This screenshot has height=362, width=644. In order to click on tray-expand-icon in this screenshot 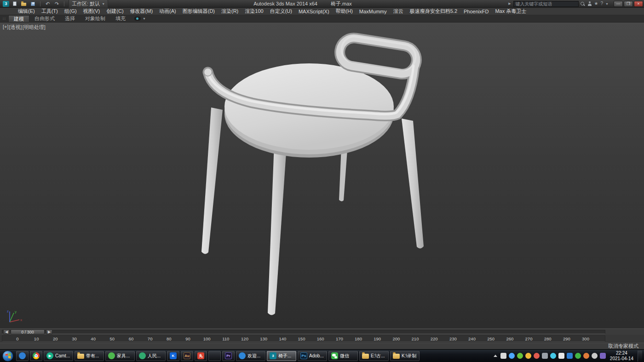, I will do `click(495, 356)`.